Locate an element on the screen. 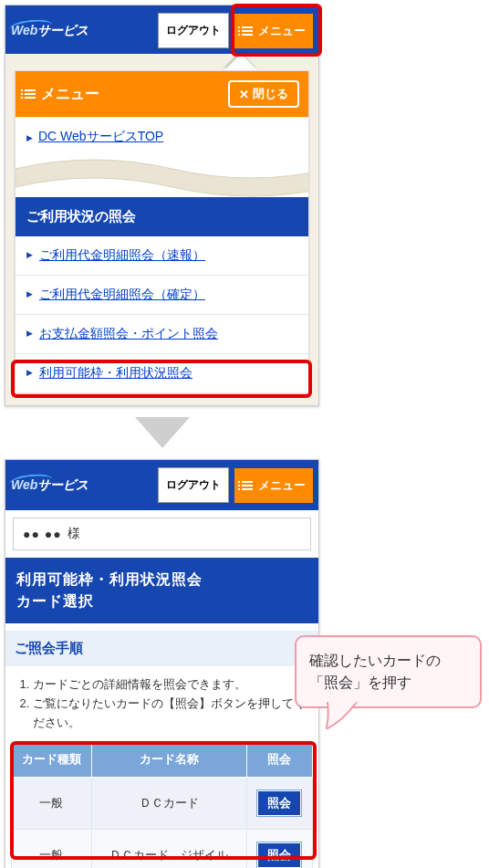 The height and width of the screenshot is (868, 489). callout-tail-icon is located at coordinates (342, 716).